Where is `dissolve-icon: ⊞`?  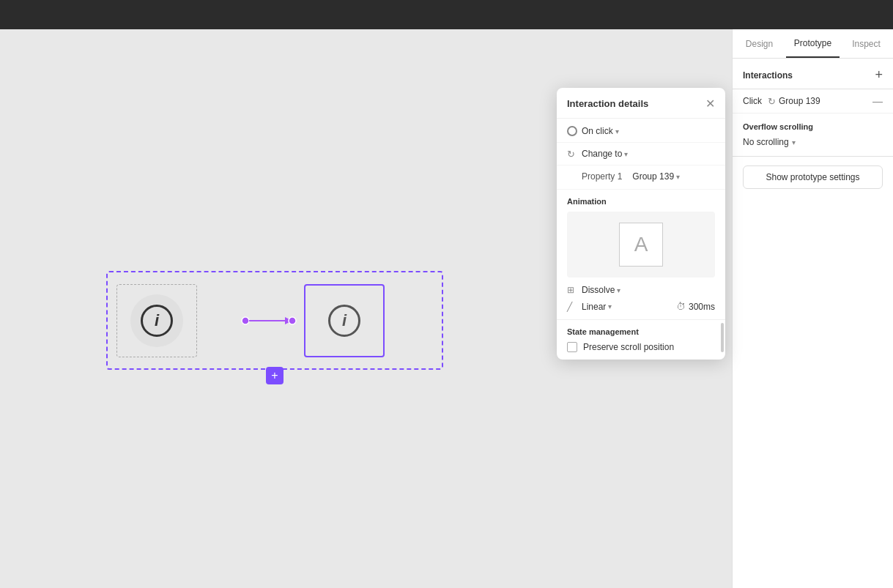 dissolve-icon: ⊞ is located at coordinates (572, 290).